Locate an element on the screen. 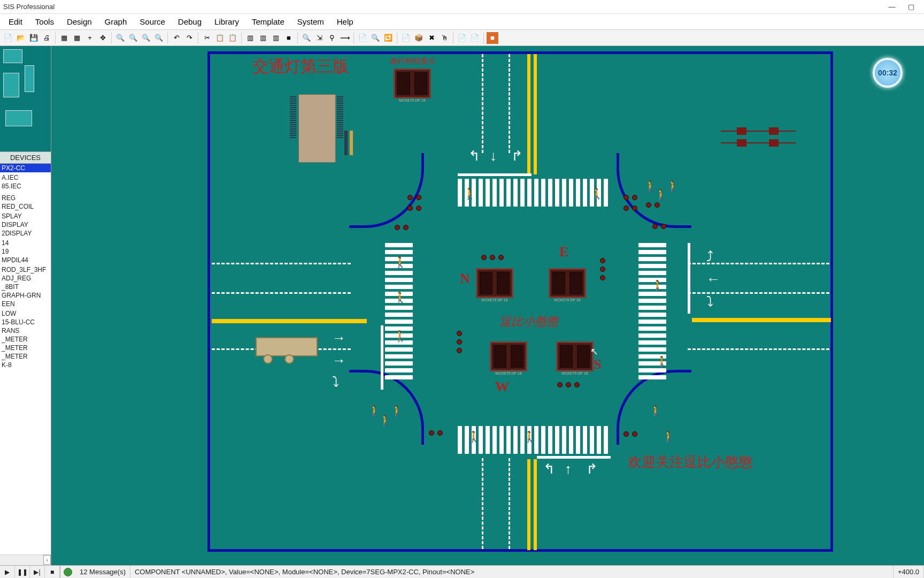 The height and width of the screenshot is (578, 924). decompose-icon: ✖ is located at coordinates (432, 38).